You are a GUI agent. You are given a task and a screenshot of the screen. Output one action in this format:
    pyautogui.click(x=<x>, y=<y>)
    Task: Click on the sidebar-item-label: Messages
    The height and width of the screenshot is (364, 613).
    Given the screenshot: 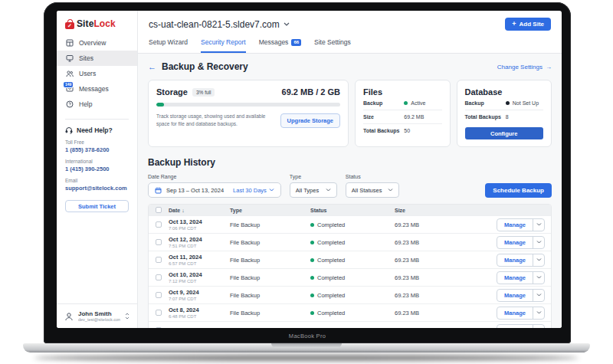 What is the action you would take?
    pyautogui.click(x=93, y=89)
    